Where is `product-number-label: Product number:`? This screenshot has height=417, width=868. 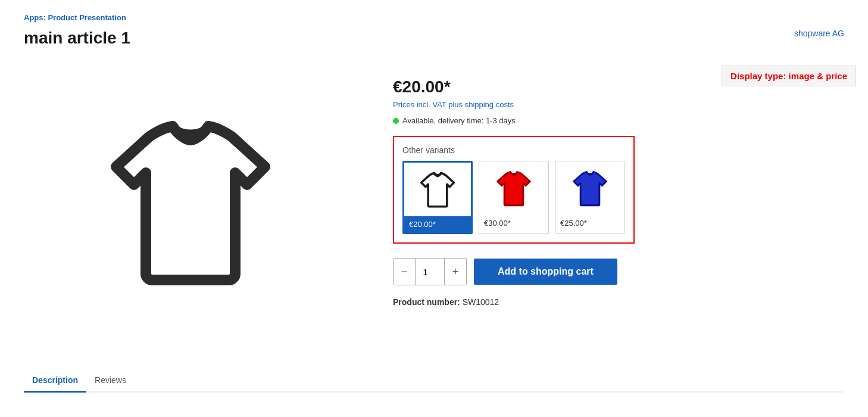
product-number-label: Product number: is located at coordinates (426, 302).